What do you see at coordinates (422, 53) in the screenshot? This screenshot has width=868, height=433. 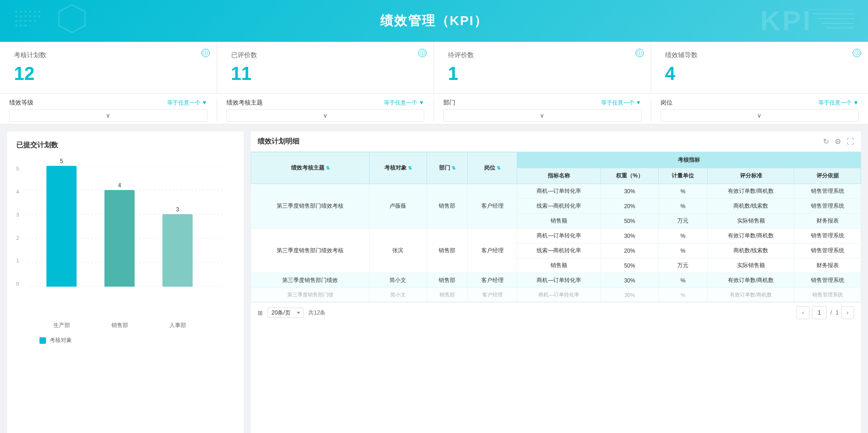 I see `stat-info-icon-1: ⓘ` at bounding box center [422, 53].